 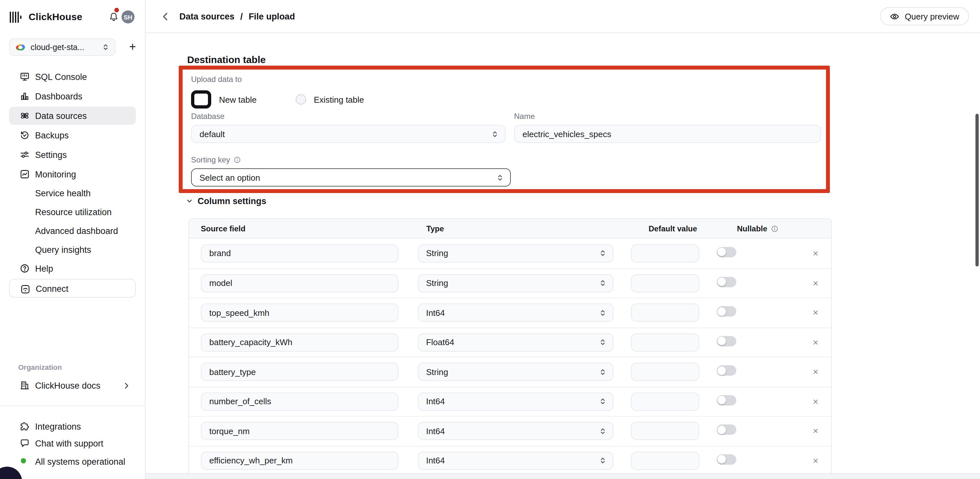 What do you see at coordinates (16, 19) in the screenshot?
I see `clickhouse-bars-logo` at bounding box center [16, 19].